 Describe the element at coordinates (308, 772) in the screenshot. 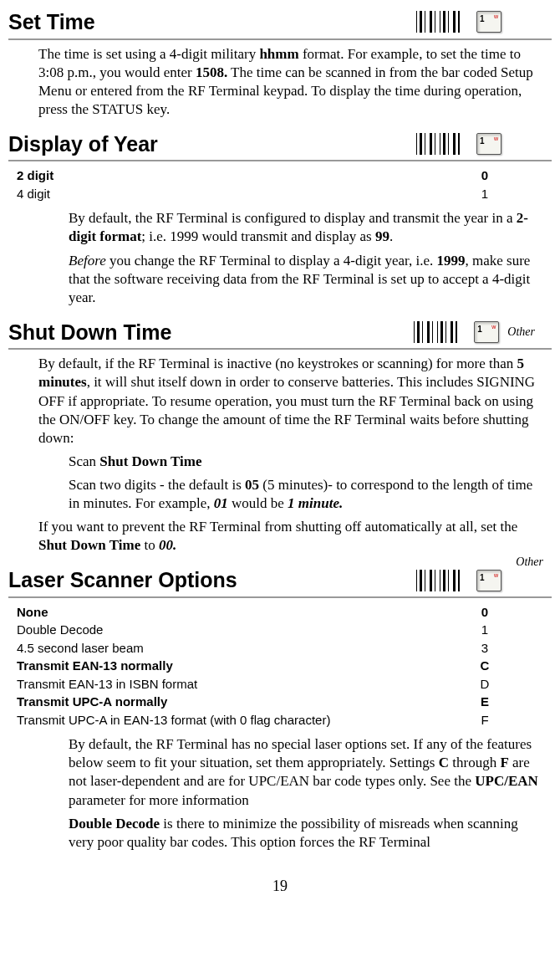

I see `laser-para-1: By default, the RF Terminal has no speci…` at that location.